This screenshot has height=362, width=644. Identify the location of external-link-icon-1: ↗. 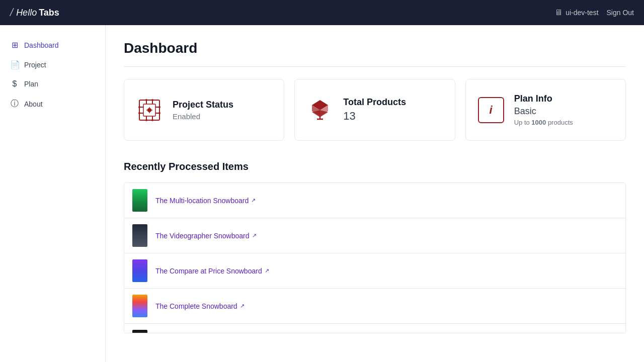
(254, 200).